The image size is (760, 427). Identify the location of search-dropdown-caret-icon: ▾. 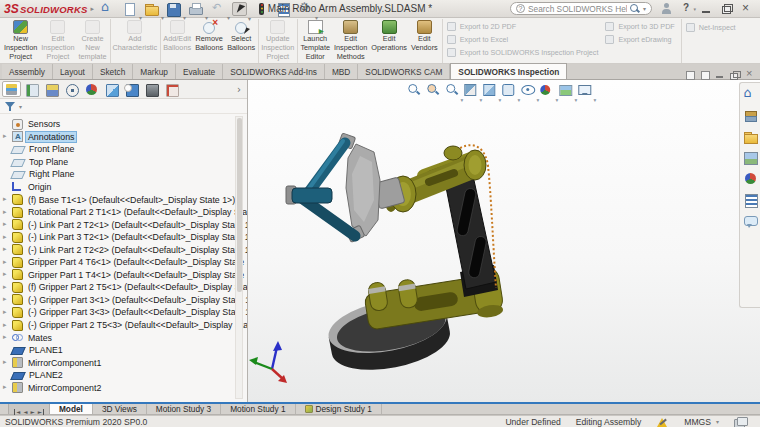
(644, 8).